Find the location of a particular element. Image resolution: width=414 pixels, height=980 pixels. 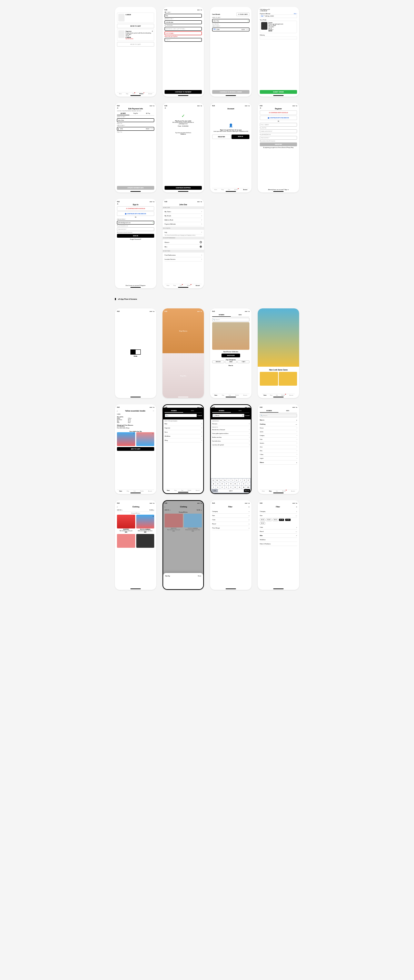

brand-dg: Dolce & Gabbana is located at coordinates (279, 544).